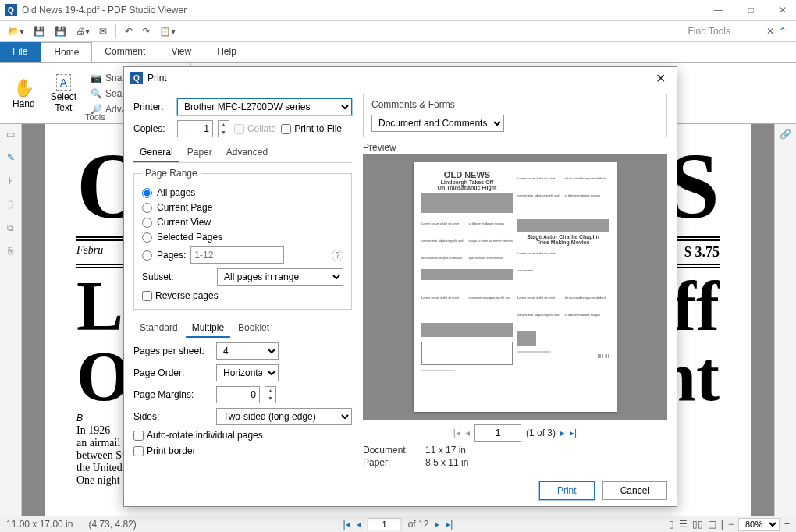 This screenshot has width=796, height=532. What do you see at coordinates (515, 433) in the screenshot?
I see `preview-nav: |◂ ◂ (1 of 3) ▸ ▸|` at bounding box center [515, 433].